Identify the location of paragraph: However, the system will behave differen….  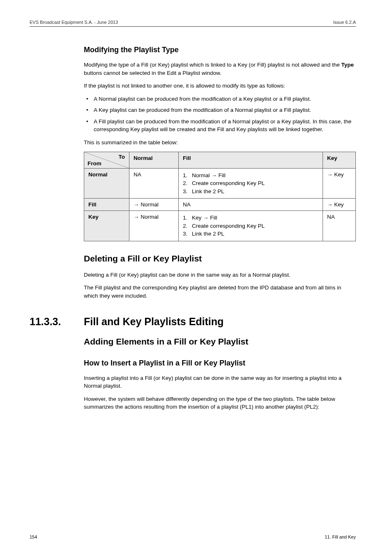
(220, 403).